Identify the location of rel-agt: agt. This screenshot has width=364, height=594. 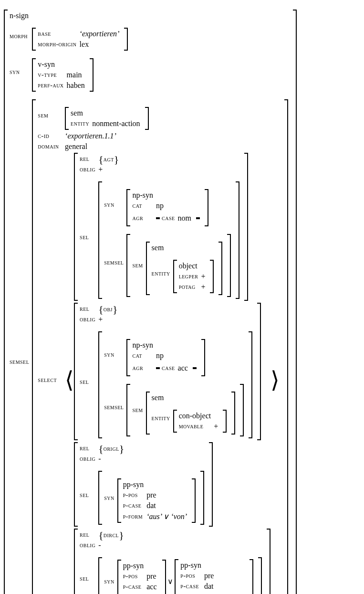
(109, 159).